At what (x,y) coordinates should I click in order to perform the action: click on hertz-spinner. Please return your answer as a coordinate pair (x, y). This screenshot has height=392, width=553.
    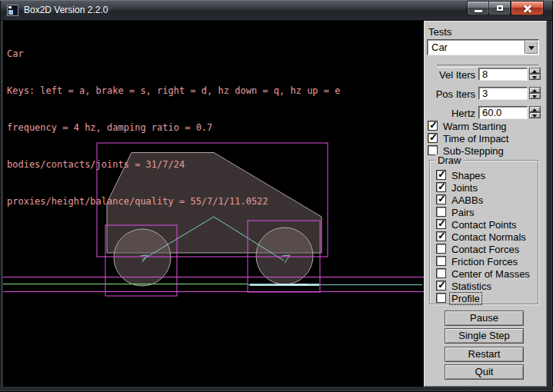
    Looking at the image, I should click on (535, 112).